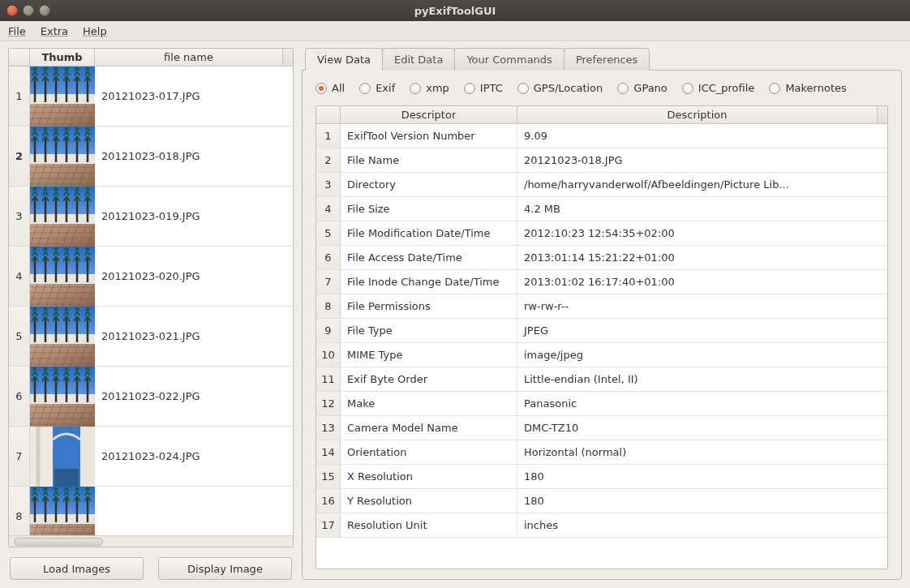 The width and height of the screenshot is (910, 588). What do you see at coordinates (328, 136) in the screenshot?
I see `meta-row-number: 1` at bounding box center [328, 136].